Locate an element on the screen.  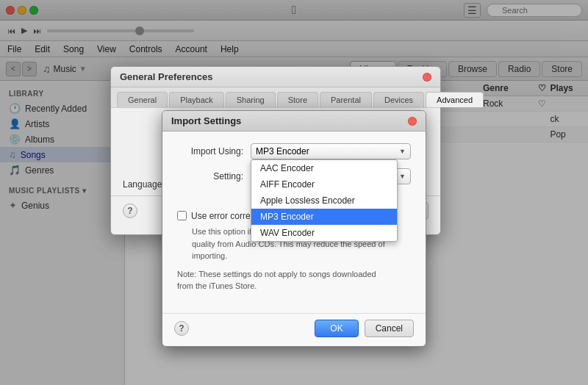
import-action-buttons: OK Cancel is located at coordinates (365, 328).